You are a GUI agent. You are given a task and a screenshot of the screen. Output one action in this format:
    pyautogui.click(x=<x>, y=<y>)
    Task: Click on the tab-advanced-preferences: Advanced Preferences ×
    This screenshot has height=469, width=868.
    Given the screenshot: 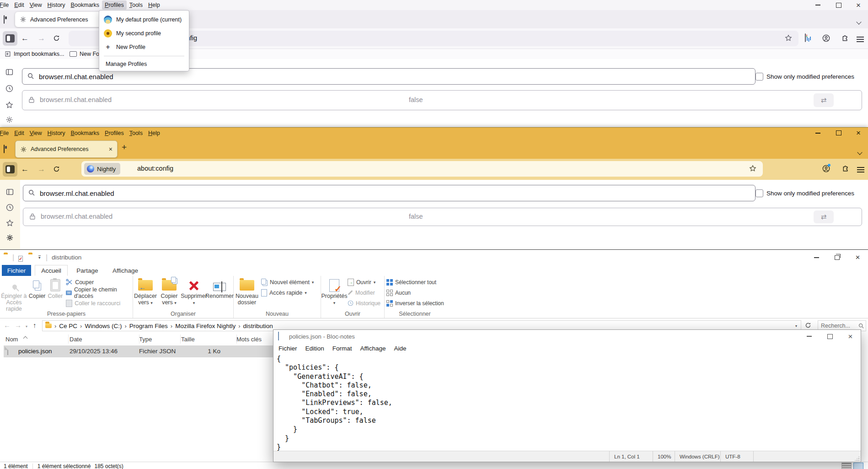 What is the action you would take?
    pyautogui.click(x=66, y=149)
    